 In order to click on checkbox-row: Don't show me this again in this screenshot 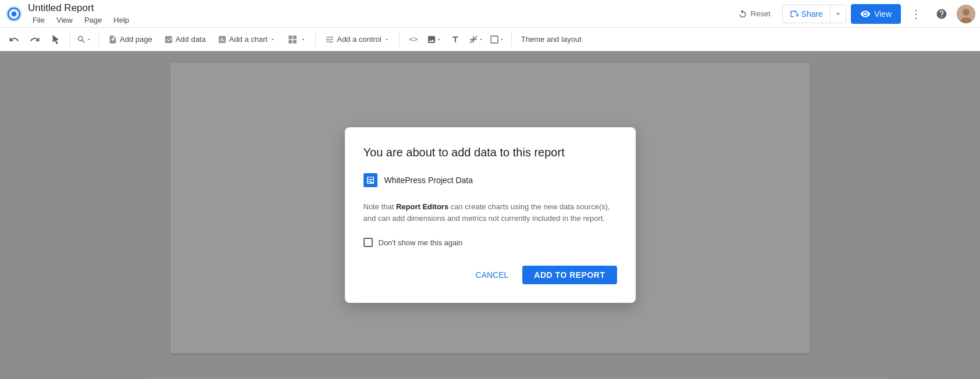, I will do `click(490, 242)`.